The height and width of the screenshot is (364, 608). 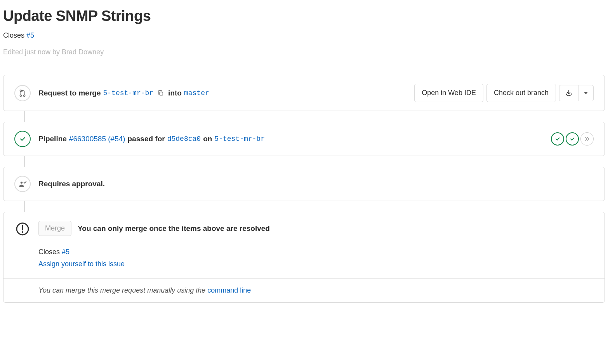 I want to click on mr-title: Update SNMP Strings, so click(x=304, y=16).